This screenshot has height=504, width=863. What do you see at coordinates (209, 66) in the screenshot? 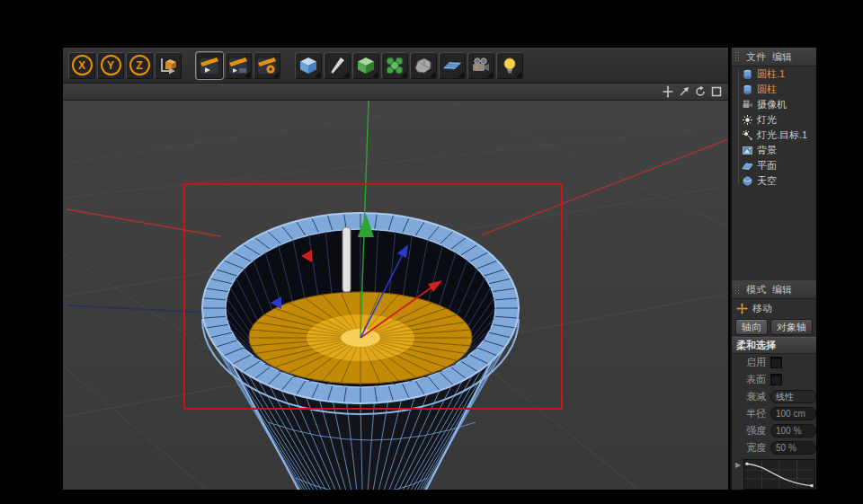
I see `render-view-button` at bounding box center [209, 66].